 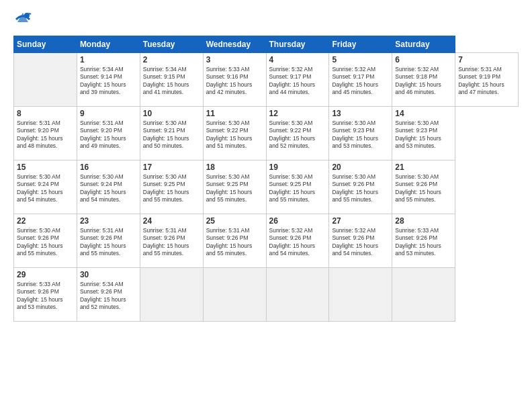 I want to click on calendar-week-0: 1Sunrise: 5:34 AMSunset: 9:14 PMDaylight…, so click(x=266, y=80).